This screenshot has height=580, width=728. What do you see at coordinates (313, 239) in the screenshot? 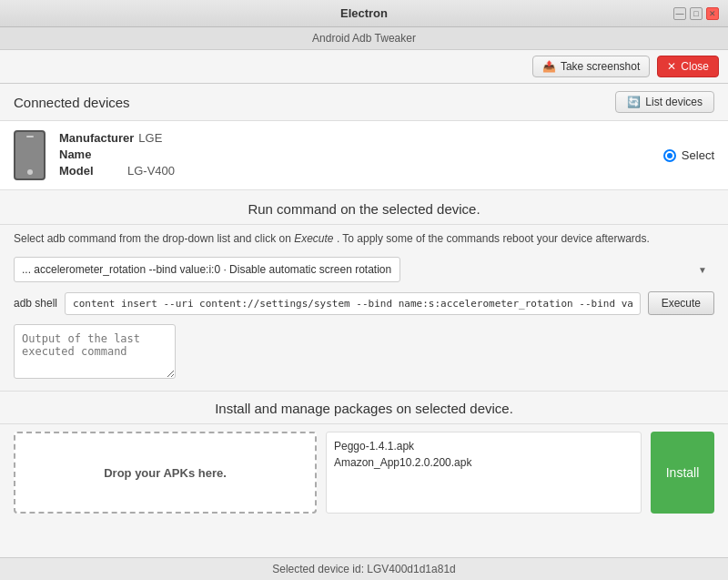
I see `instruction-italic: Execute` at bounding box center [313, 239].